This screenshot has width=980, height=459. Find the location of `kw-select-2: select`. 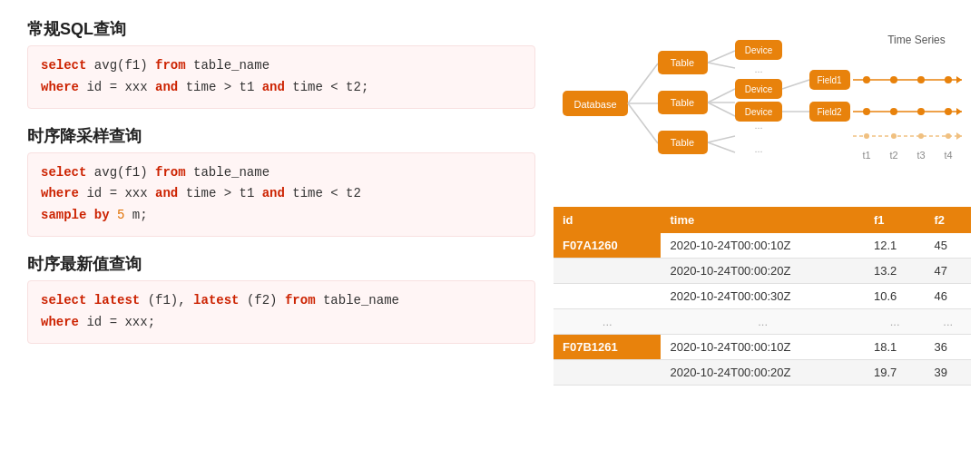

kw-select-2: select is located at coordinates (64, 172).